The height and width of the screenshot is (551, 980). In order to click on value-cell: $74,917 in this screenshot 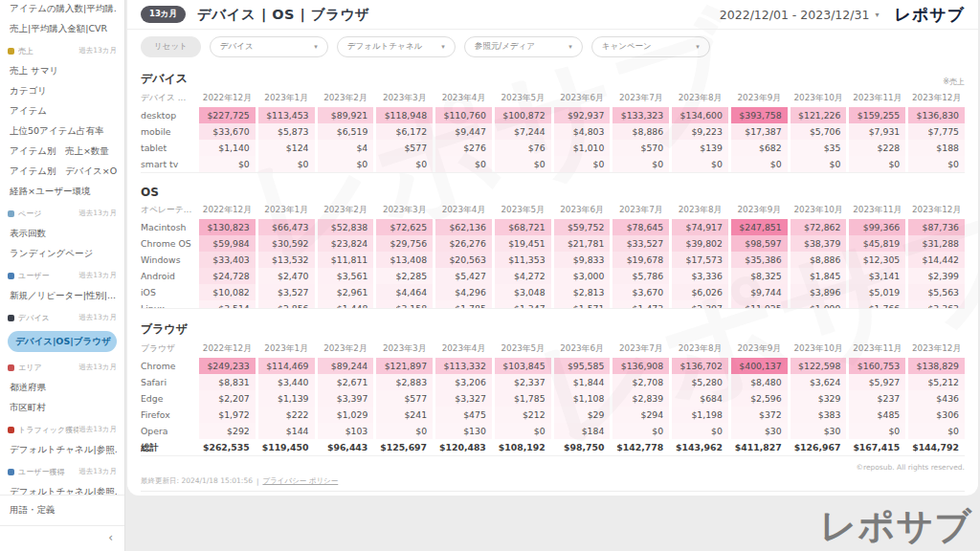, I will do `click(701, 228)`.